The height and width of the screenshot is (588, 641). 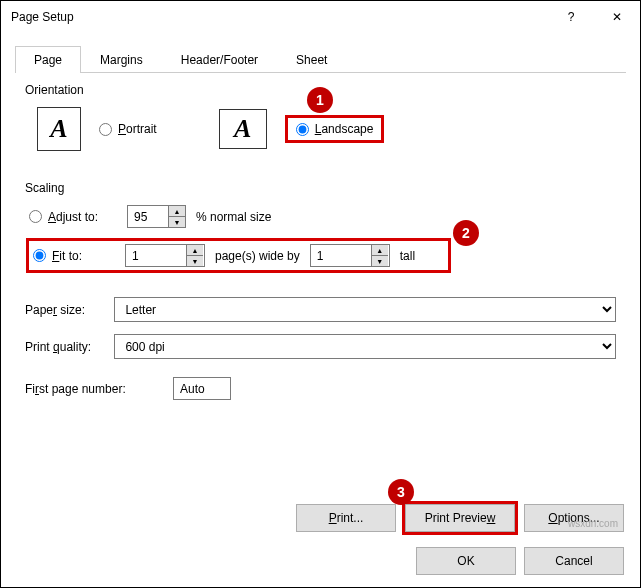 What do you see at coordinates (59, 129) in the screenshot?
I see `portrait-page-icon: A` at bounding box center [59, 129].